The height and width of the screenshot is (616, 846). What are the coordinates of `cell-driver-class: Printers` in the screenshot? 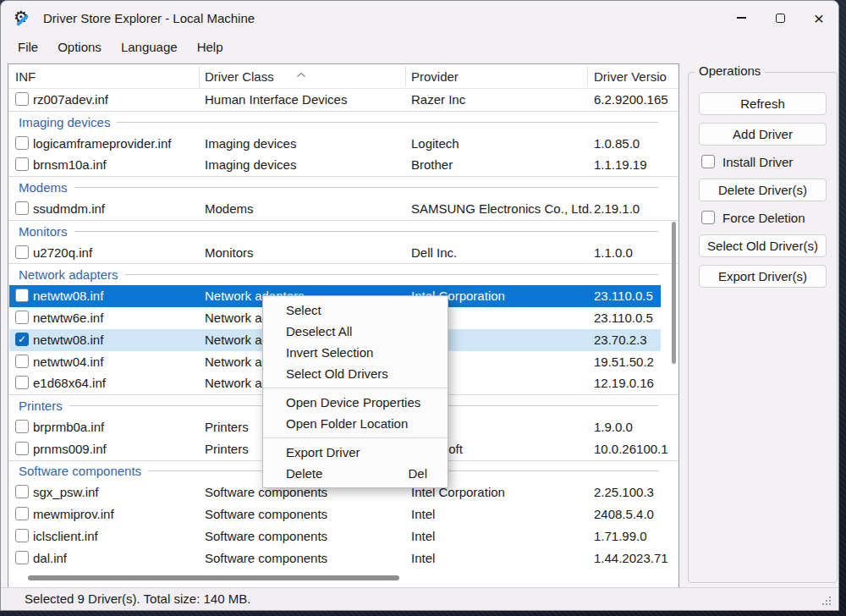 It's located at (227, 427).